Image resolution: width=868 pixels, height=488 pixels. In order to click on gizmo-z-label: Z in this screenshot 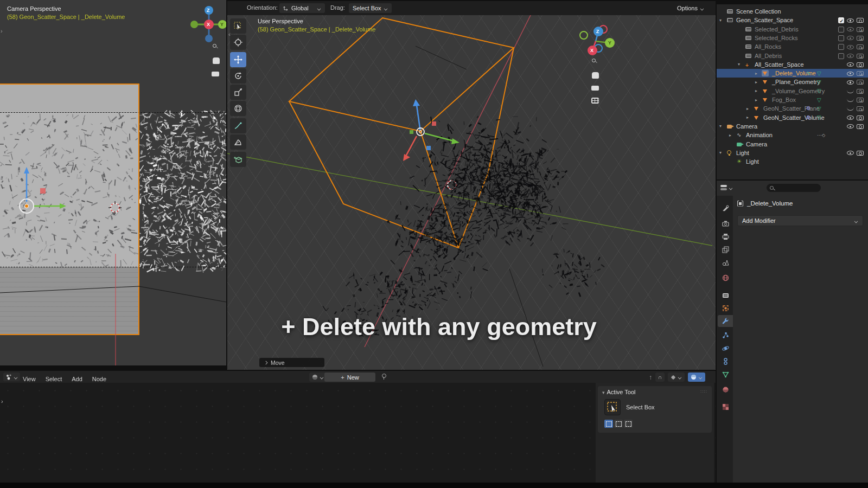, I will do `click(208, 10)`.